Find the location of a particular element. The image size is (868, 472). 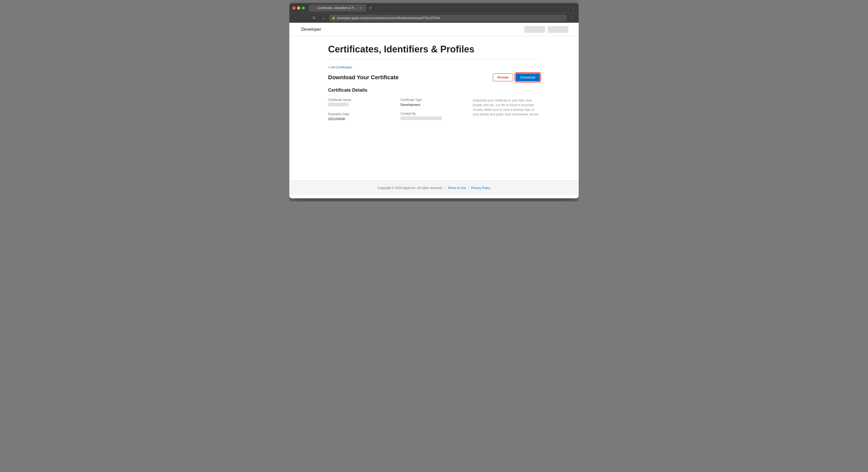

browser-window: Certificates, Identifiers & Profile... ×… is located at coordinates (434, 101).